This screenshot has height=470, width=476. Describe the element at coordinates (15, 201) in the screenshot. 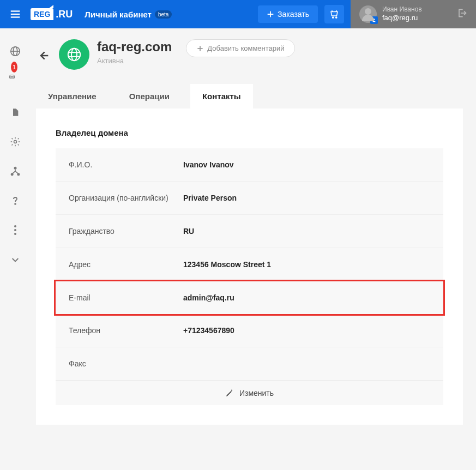

I see `rail-help-icon` at that location.